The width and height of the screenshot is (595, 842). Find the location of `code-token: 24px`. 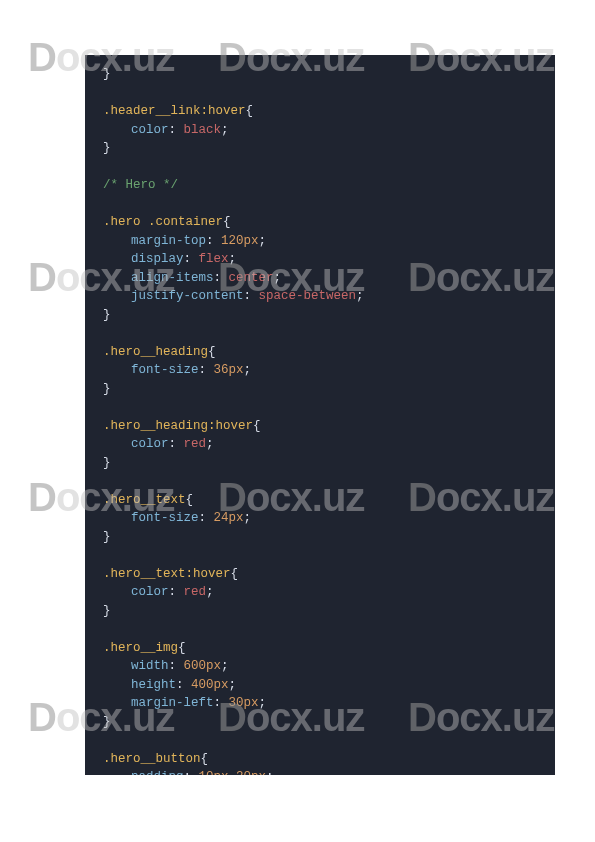

code-token: 24px is located at coordinates (229, 518).